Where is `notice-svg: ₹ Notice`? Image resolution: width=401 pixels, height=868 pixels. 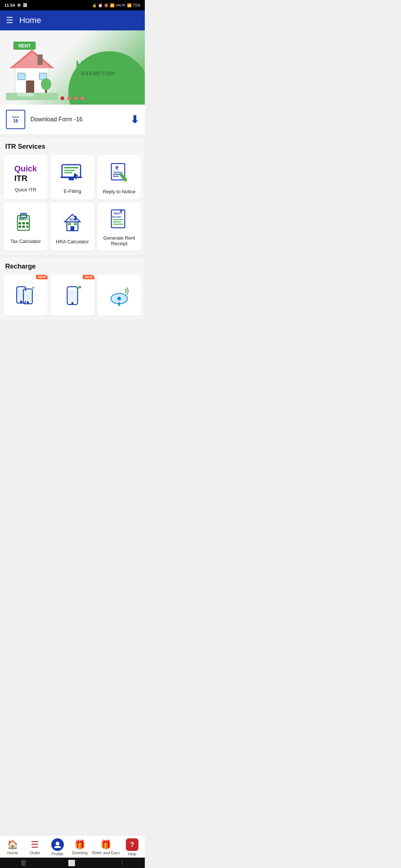
notice-svg: ₹ Notice is located at coordinates (119, 173).